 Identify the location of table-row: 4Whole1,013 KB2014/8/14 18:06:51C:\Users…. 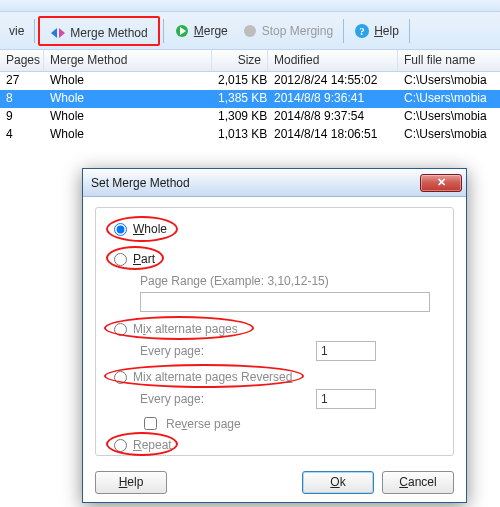
(250, 135).